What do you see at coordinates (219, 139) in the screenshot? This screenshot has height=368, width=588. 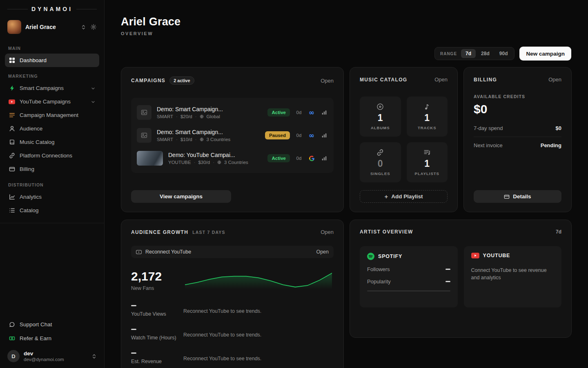 I see `campaign-scope: 3 Countries` at bounding box center [219, 139].